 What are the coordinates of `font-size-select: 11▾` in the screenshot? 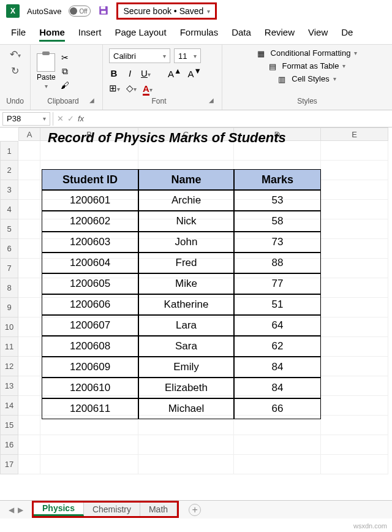 It's located at (187, 56).